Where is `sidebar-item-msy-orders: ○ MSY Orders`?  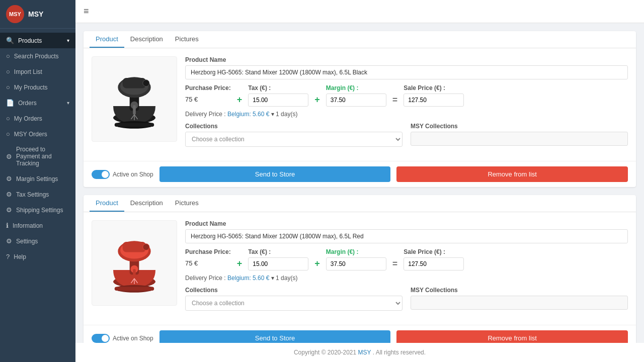 sidebar-item-msy-orders: ○ MSY Orders is located at coordinates (38, 134).